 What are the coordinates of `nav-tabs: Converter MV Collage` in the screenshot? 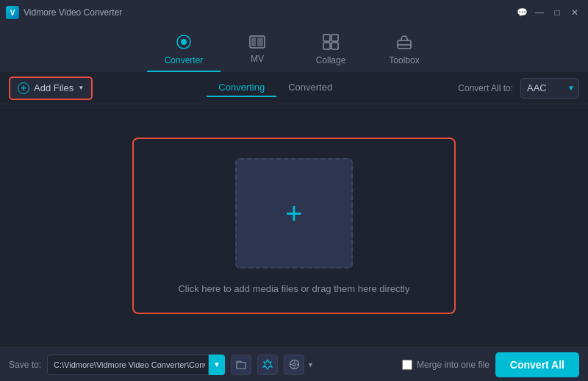 It's located at (294, 49).